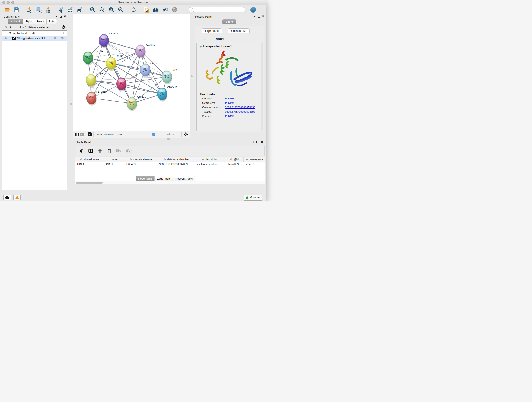 This screenshot has width=532, height=402. Describe the element at coordinates (89, 183) in the screenshot. I see `scrollbar-thumb` at that location.